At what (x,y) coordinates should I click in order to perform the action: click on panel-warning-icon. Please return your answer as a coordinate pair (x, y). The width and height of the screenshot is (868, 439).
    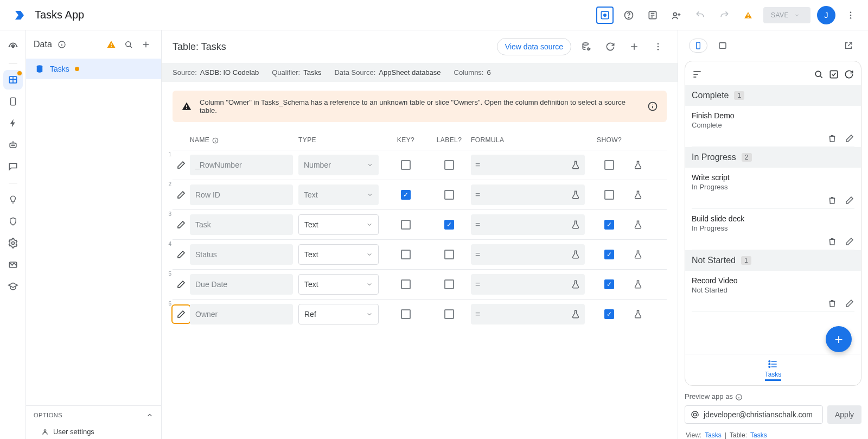
    Looking at the image, I should click on (111, 44).